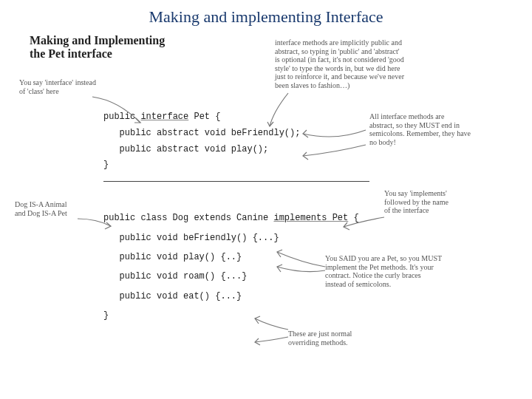  What do you see at coordinates (440, 129) in the screenshot?
I see `annotation-must-semicolon: All interface methods are abstract, so t…` at bounding box center [440, 129].